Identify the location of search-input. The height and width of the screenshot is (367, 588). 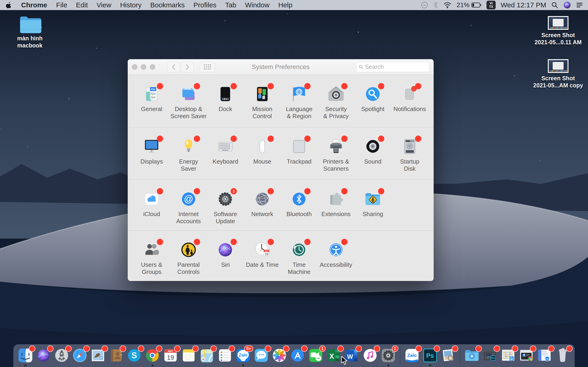
(396, 67).